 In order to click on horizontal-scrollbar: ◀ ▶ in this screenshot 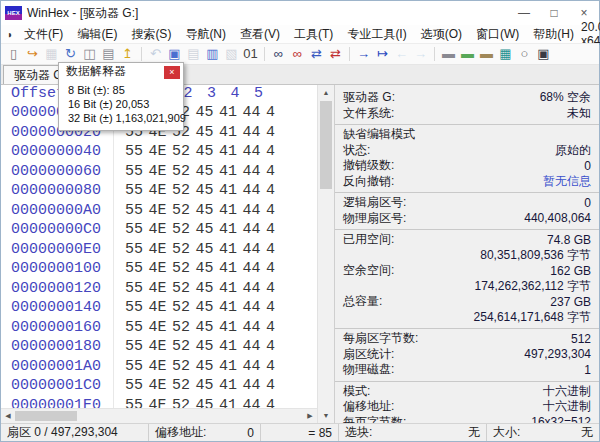, I will do `click(159, 416)`.